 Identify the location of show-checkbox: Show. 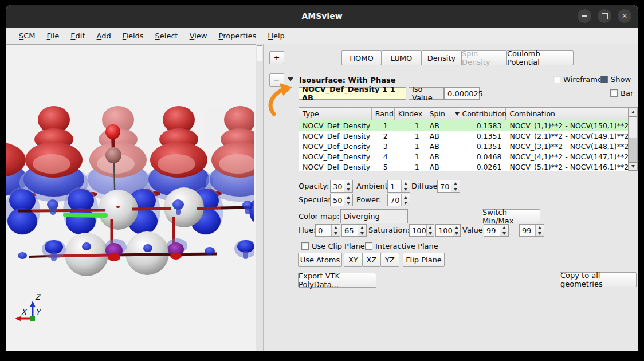
(615, 79).